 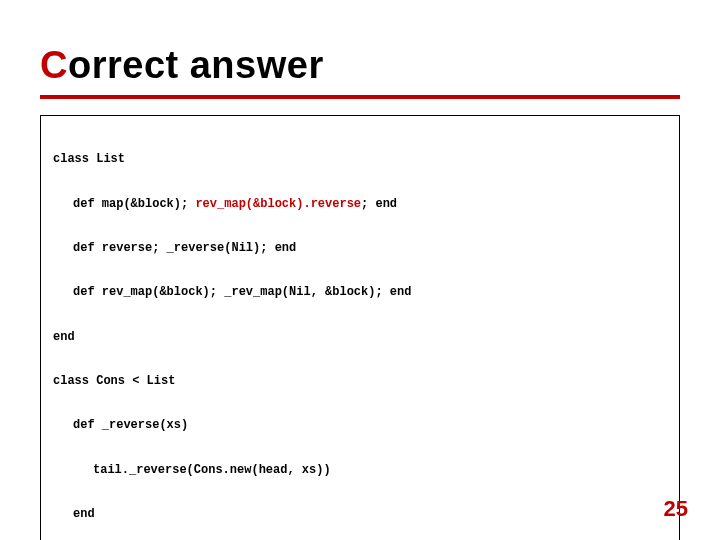 I want to click on title-underline, so click(x=360, y=97).